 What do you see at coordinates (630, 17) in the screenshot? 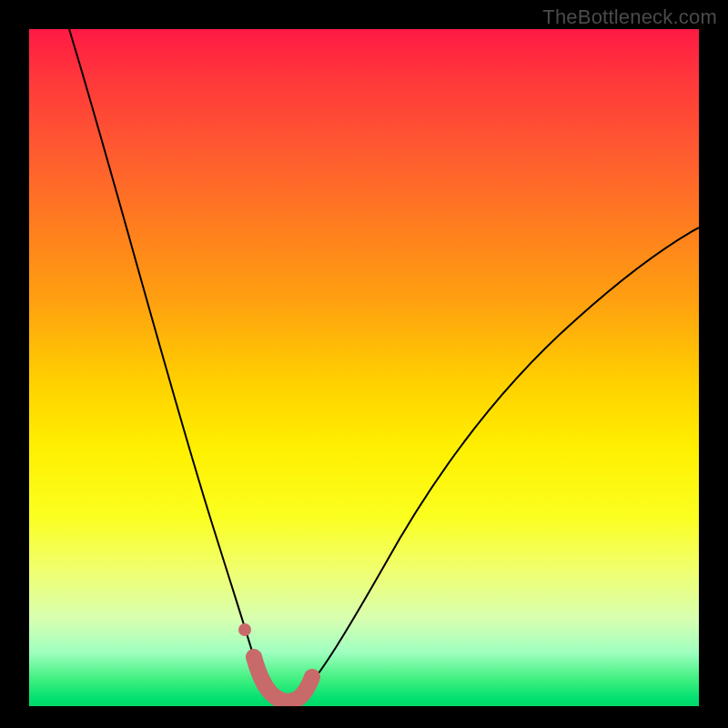
I see `watermark-text: TheBottleneck.com` at bounding box center [630, 17].